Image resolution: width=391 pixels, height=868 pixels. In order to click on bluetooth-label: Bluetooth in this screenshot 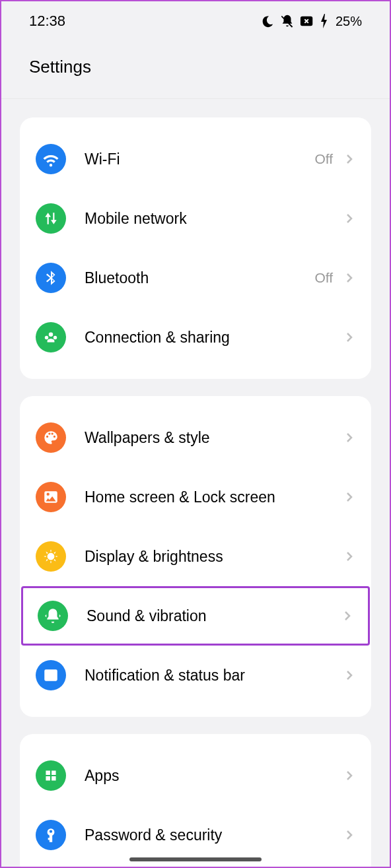, I will do `click(199, 279)`.